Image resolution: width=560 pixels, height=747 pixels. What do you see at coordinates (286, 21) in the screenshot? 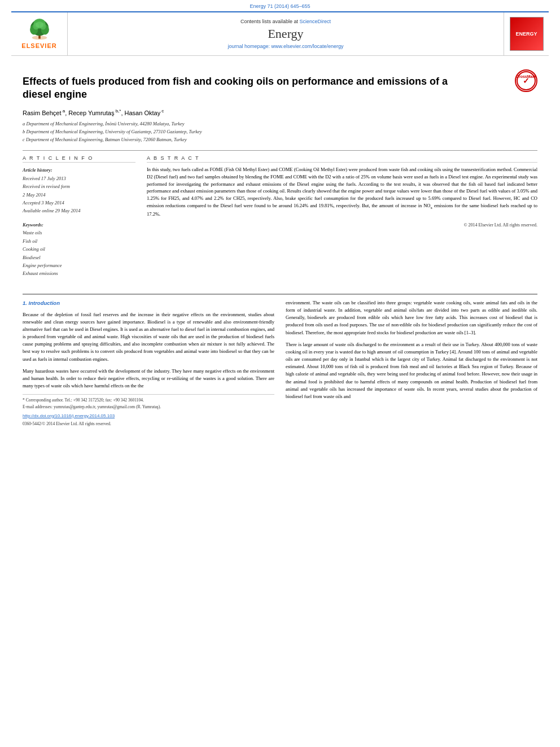
I see `science-direct-line: Contents lists available at ScienceDirec…` at bounding box center [286, 21].